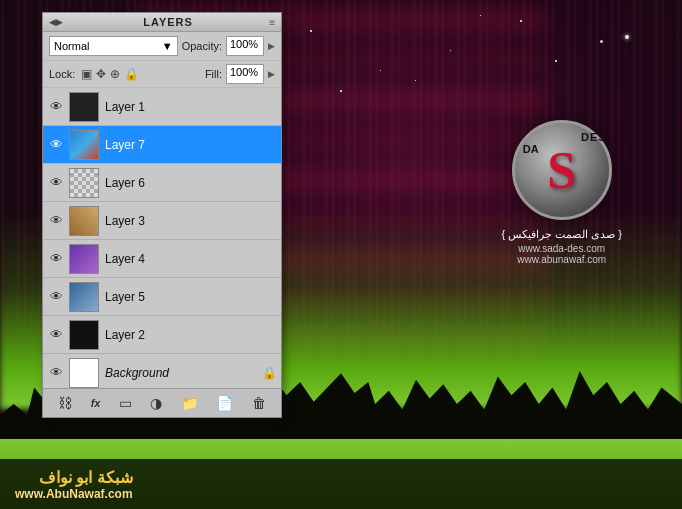 This screenshot has height=509, width=682. Describe the element at coordinates (259, 403) in the screenshot. I see `delete-layer-button: 🗑` at that location.